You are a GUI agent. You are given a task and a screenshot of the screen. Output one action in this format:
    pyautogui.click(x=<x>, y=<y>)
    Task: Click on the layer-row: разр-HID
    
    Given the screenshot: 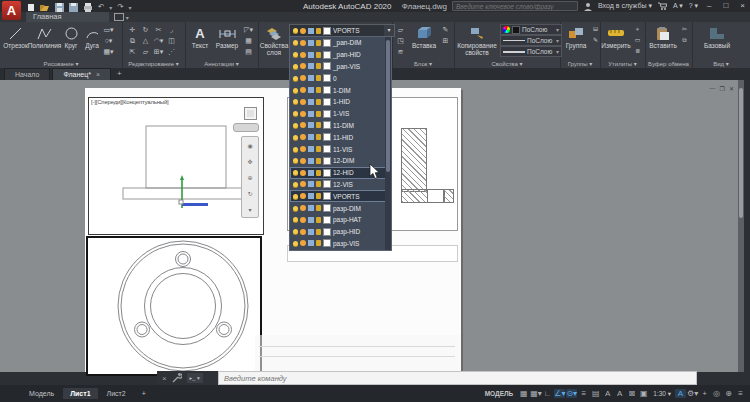 What is the action you would take?
    pyautogui.click(x=338, y=232)
    